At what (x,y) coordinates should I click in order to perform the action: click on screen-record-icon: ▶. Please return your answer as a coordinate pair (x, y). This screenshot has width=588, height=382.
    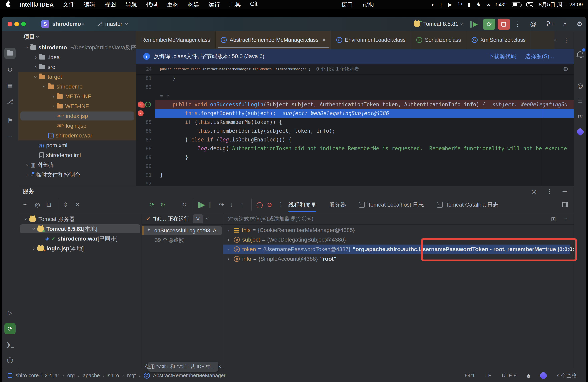
    Looking at the image, I should click on (450, 5).